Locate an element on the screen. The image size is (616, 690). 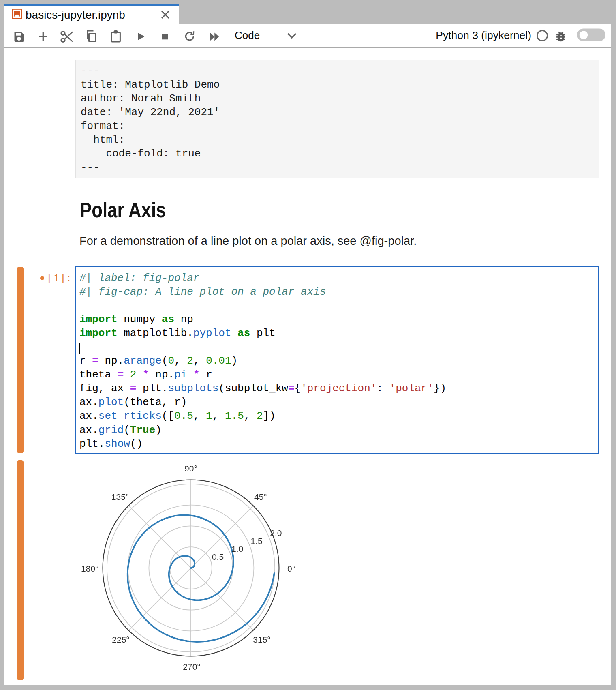
svg-text: 0° is located at coordinates (291, 568).